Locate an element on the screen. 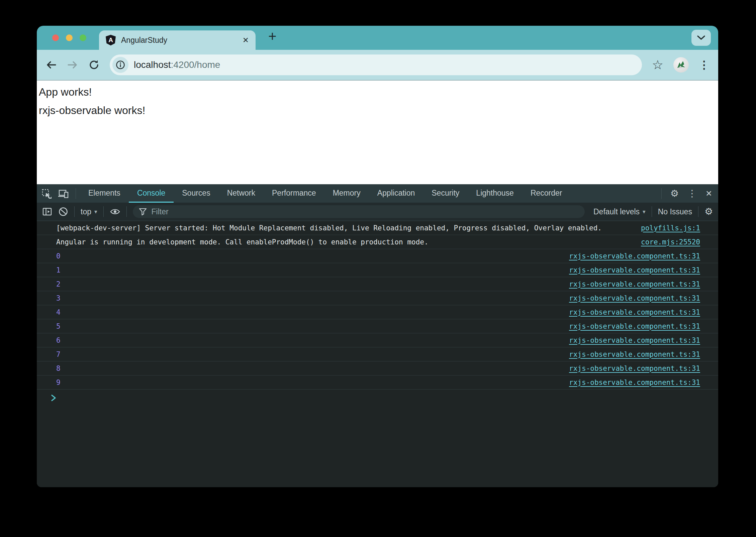  close-window-button is located at coordinates (56, 38).